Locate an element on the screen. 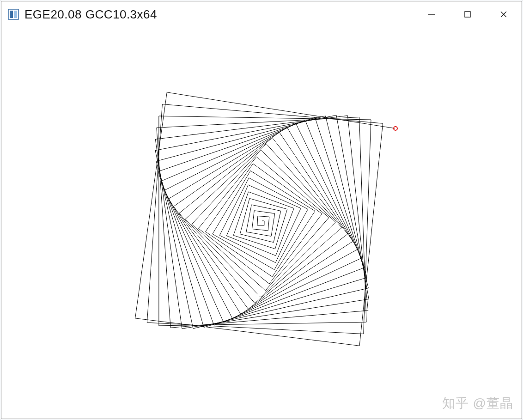 The height and width of the screenshot is (420, 523). minimize-icon is located at coordinates (432, 14).